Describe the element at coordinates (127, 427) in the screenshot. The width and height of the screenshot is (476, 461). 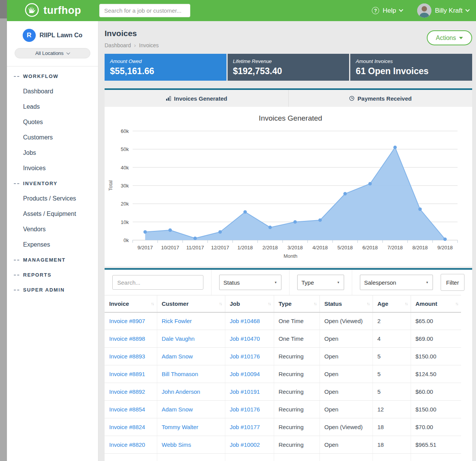
I see `invoice-link: Invoice #8824` at that location.